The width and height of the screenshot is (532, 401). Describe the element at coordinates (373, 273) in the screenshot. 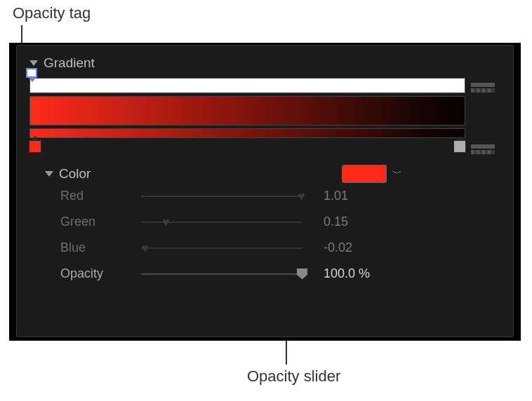

I see `opacity-value: 100.0 %` at that location.